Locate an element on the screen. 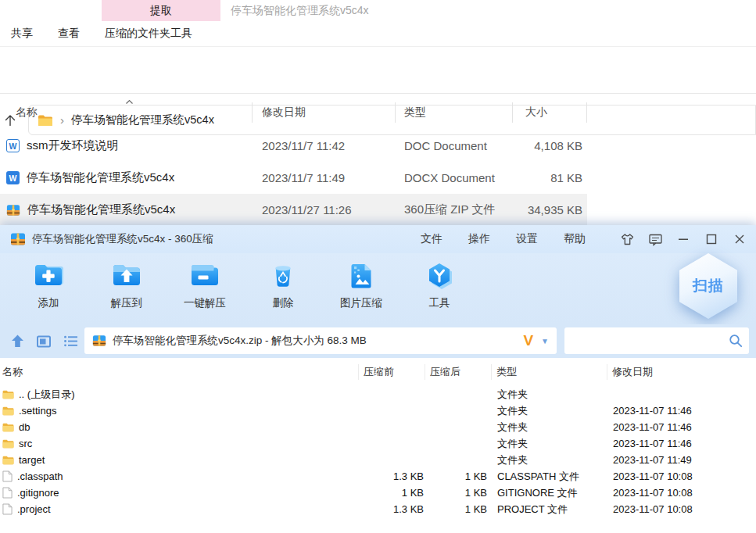 This screenshot has width=756, height=533. v-logo-icon: V is located at coordinates (528, 341).